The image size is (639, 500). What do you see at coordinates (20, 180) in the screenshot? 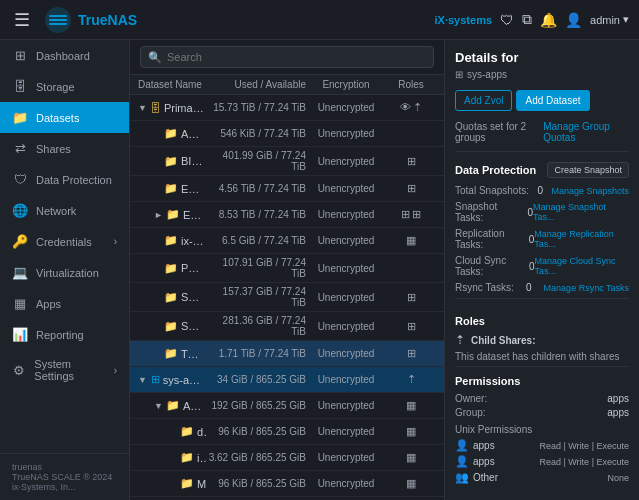
I see `data-protection-icon: 🛡` at bounding box center [20, 180].